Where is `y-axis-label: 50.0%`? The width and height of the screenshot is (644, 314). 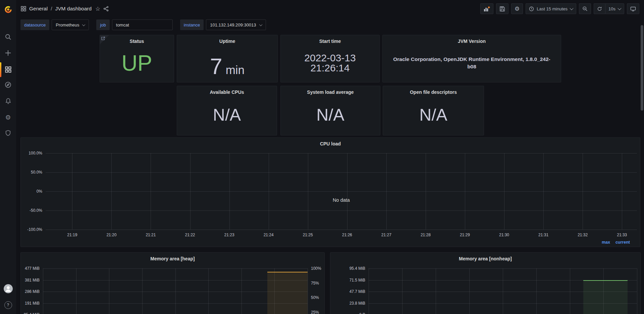 y-axis-label: 50.0% is located at coordinates (32, 172).